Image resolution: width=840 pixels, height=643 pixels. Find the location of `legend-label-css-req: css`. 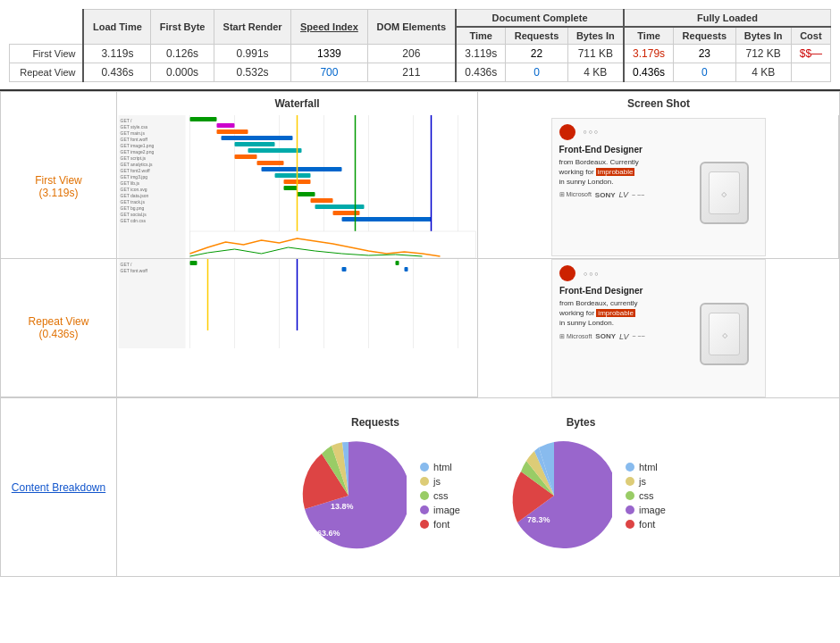

legend-label-css-req: css is located at coordinates (441, 496).